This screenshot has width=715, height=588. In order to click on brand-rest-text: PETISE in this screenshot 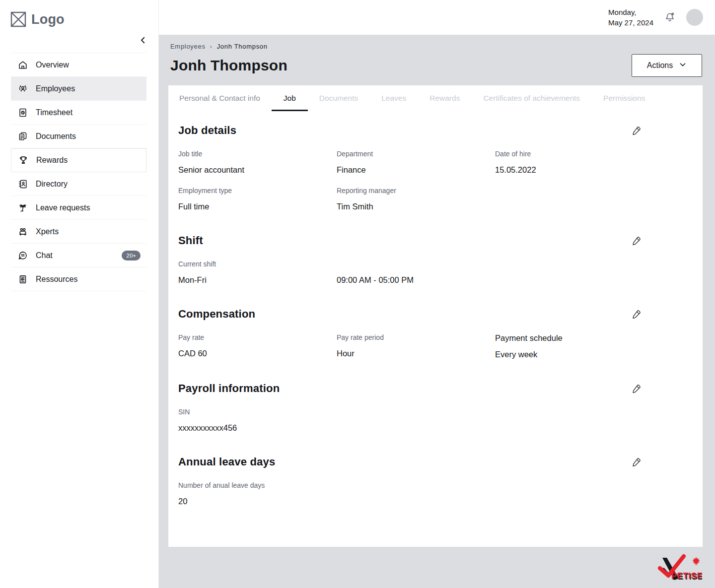, I will do `click(687, 576)`.